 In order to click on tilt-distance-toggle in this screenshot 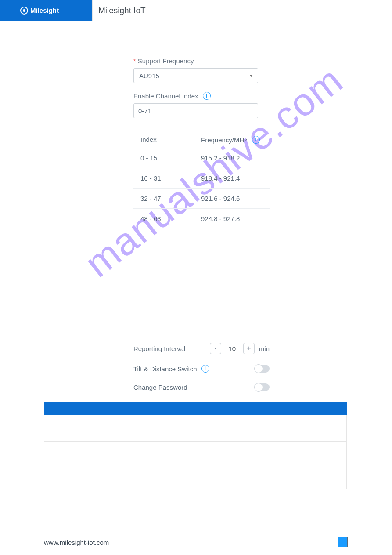, I will do `click(262, 369)`.